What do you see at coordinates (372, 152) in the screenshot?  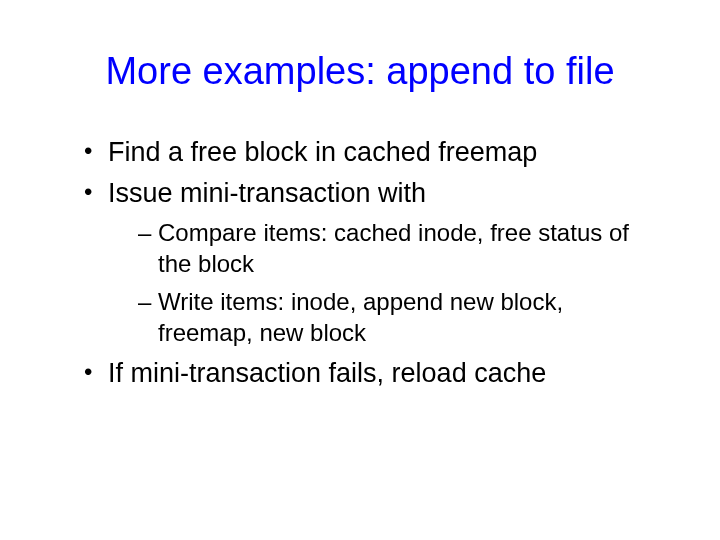 I see `list-item: Find a free block in cached freemap` at bounding box center [372, 152].